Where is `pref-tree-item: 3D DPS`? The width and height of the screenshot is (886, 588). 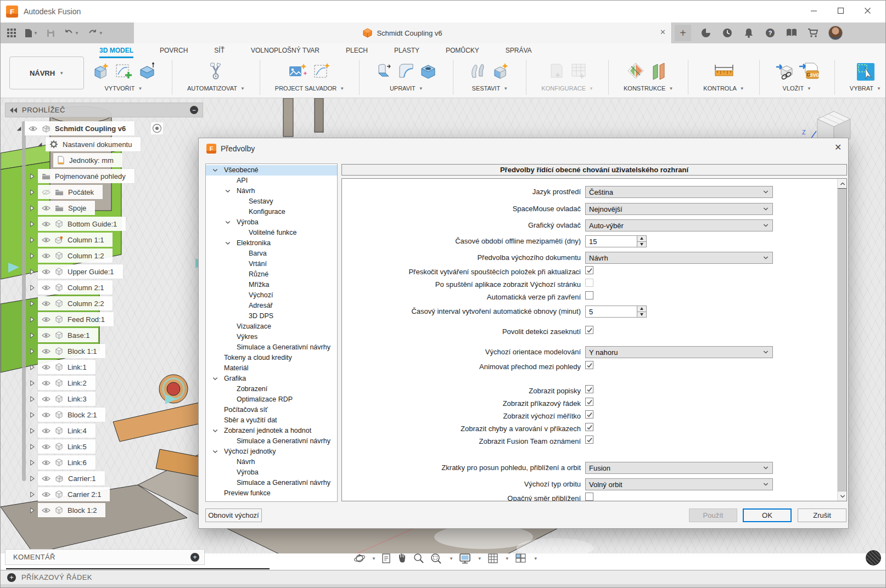 pref-tree-item: 3D DPS is located at coordinates (271, 316).